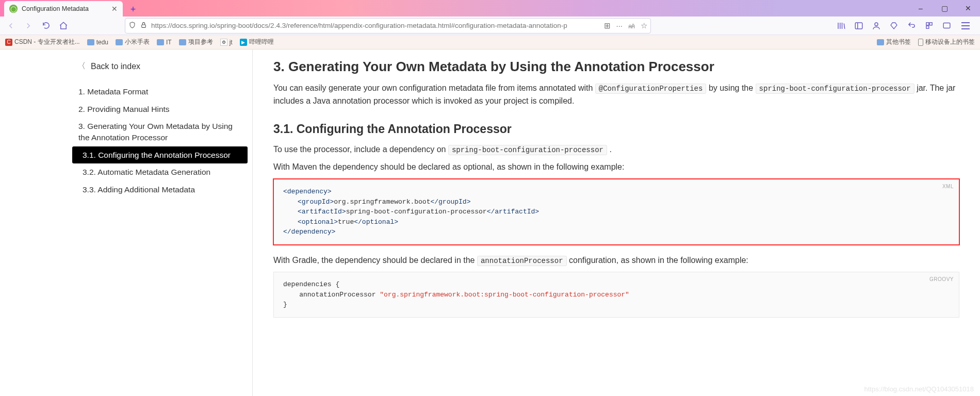 The width and height of the screenshot is (980, 396). I want to click on urlbar-text: https://docs.spring.io/spring-boot/docs/…, so click(375, 26).